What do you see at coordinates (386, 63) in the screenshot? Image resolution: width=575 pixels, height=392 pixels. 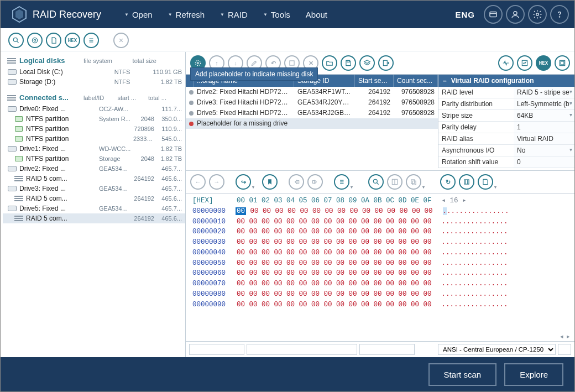 I see `export-icon` at bounding box center [386, 63].